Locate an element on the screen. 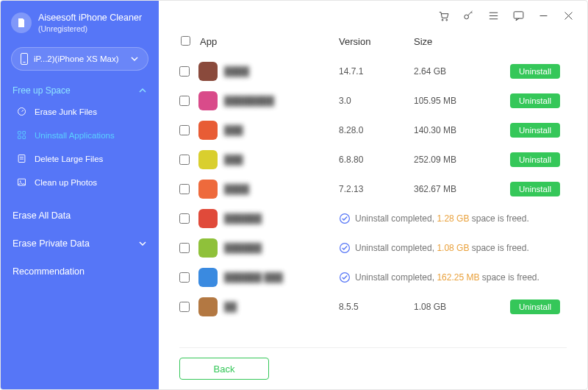 The height and width of the screenshot is (390, 588). table-row: ███6.8.80252.09 MBUninstall is located at coordinates (373, 160).